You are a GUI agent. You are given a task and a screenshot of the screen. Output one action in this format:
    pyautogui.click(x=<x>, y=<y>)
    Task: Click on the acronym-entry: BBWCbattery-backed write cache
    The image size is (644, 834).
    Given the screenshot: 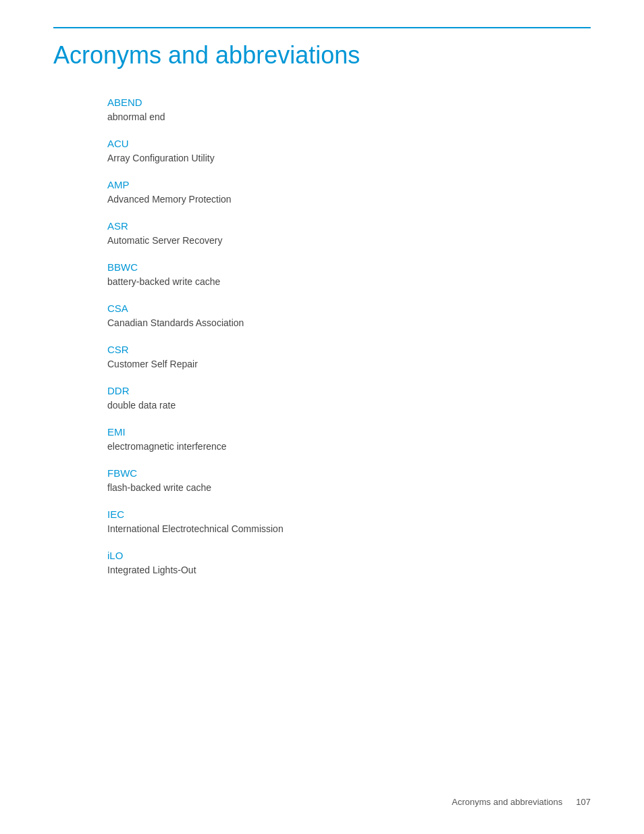 What is the action you would take?
    pyautogui.click(x=349, y=276)
    